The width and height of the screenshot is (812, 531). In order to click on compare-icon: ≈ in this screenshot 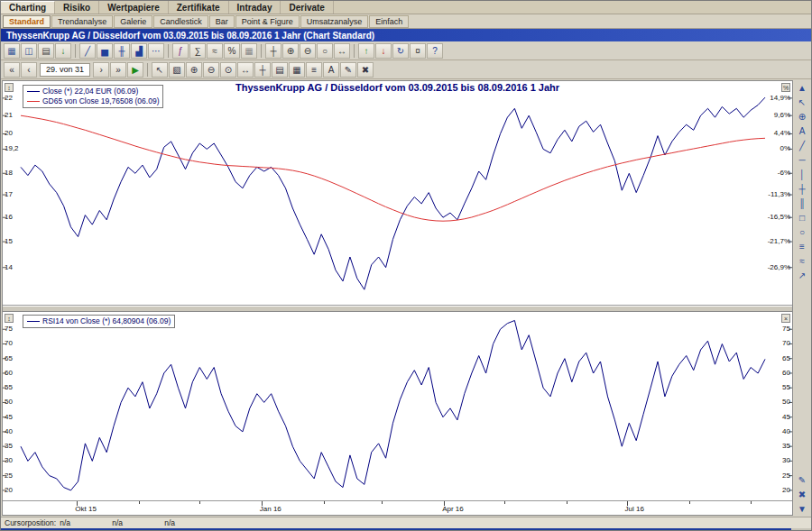, I will do `click(215, 50)`.